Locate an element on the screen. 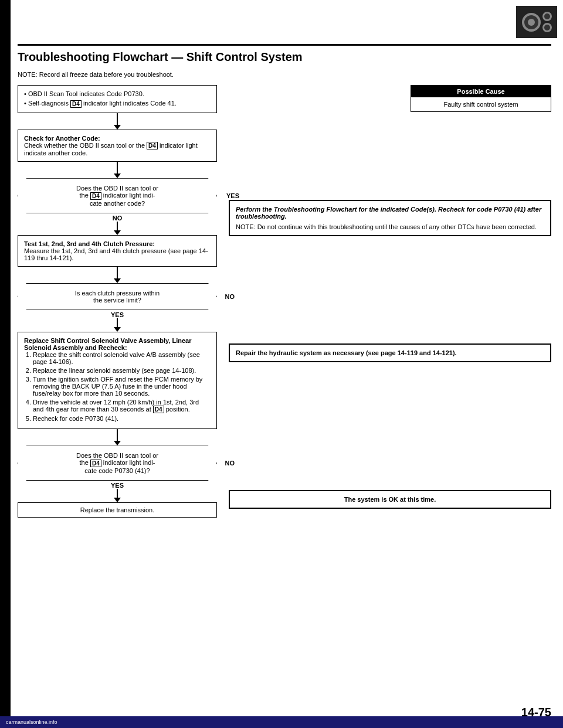 The image size is (563, 728). connector-3: NO is located at coordinates (117, 224).